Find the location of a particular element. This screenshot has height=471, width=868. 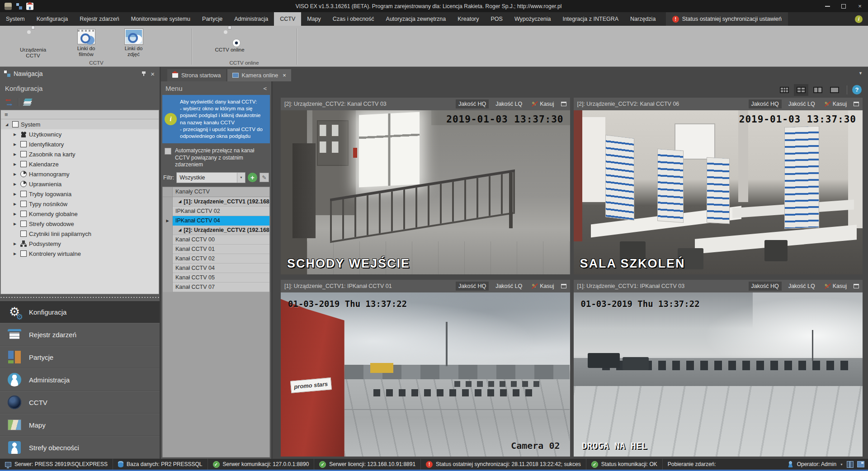

tree-item-zasobnik: ▶ Zasobnik na karty is located at coordinates (80, 154).